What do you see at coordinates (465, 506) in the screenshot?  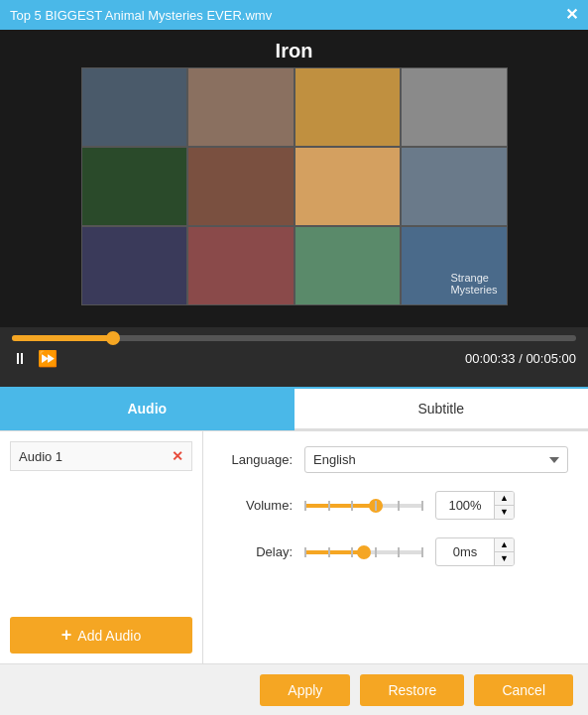 I see `volume-value: 100%` at bounding box center [465, 506].